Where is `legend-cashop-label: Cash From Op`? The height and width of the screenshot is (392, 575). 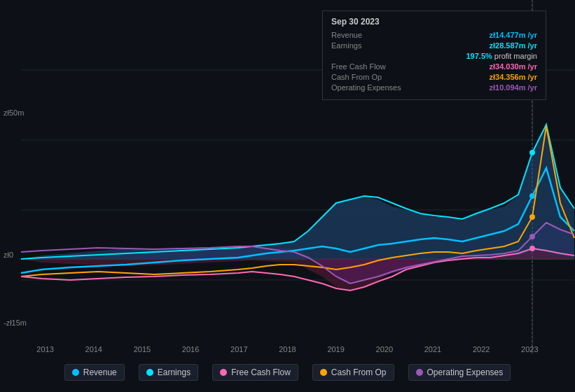 legend-cashop-label: Cash From Op is located at coordinates (359, 372).